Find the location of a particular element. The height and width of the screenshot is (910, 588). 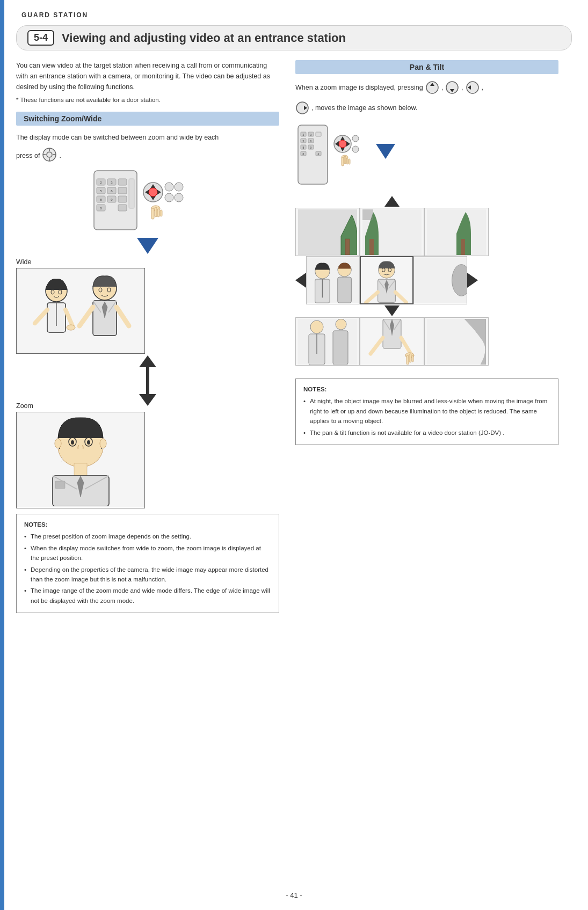

switching-desc: The display mode can be switched between… is located at coordinates (148, 137).